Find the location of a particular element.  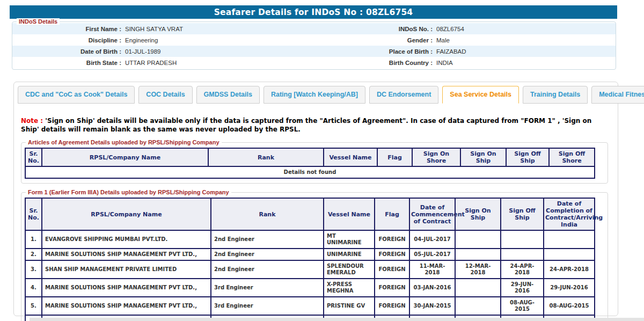

detail-label: Place of Birth : is located at coordinates (376, 52).